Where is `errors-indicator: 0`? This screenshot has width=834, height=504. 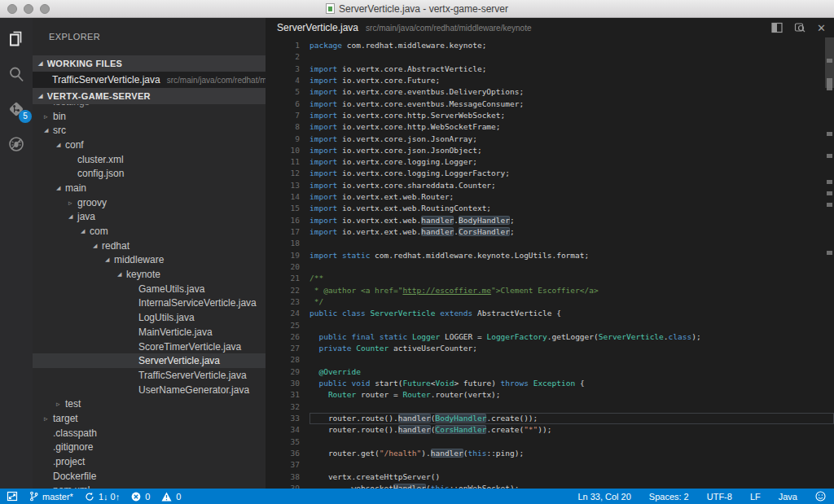 errors-indicator: 0 is located at coordinates (140, 497).